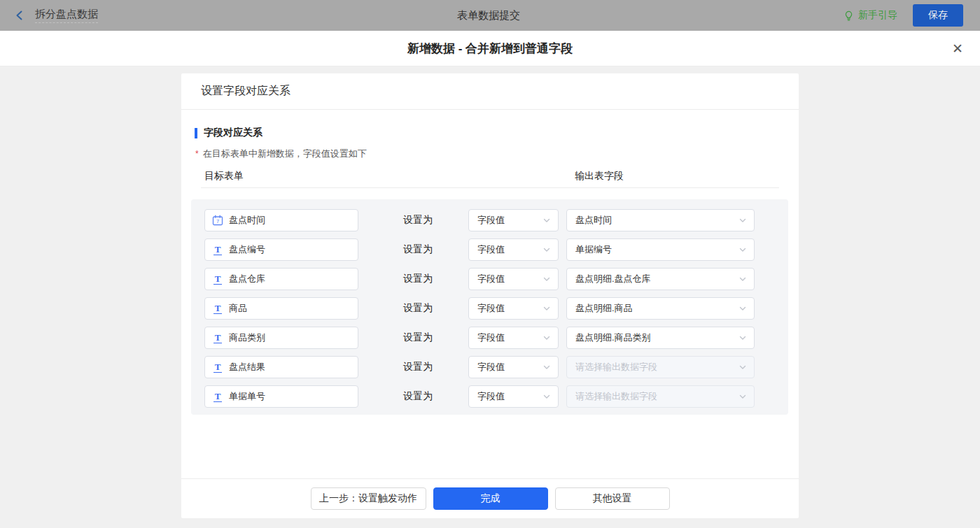  What do you see at coordinates (858, 15) in the screenshot?
I see `topbar-right: 新手引导 保存` at bounding box center [858, 15].